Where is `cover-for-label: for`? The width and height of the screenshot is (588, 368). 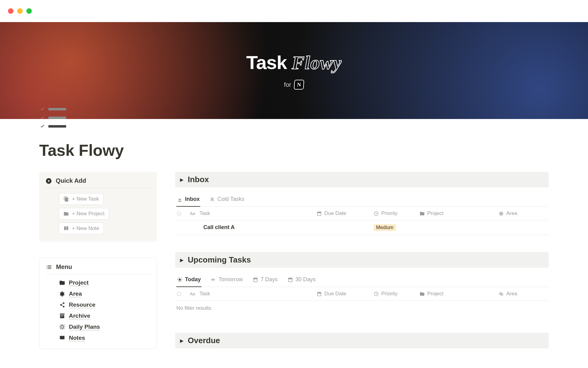 cover-for-label: for is located at coordinates (287, 85).